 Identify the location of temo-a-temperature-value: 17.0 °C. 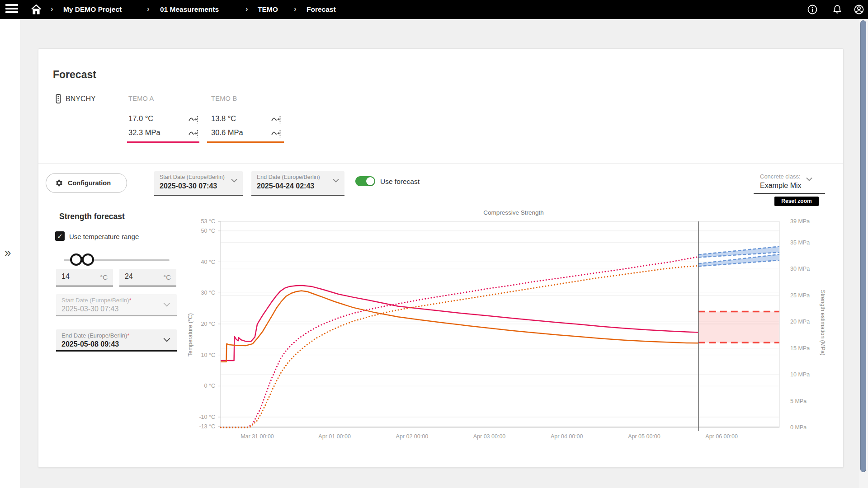
(141, 118).